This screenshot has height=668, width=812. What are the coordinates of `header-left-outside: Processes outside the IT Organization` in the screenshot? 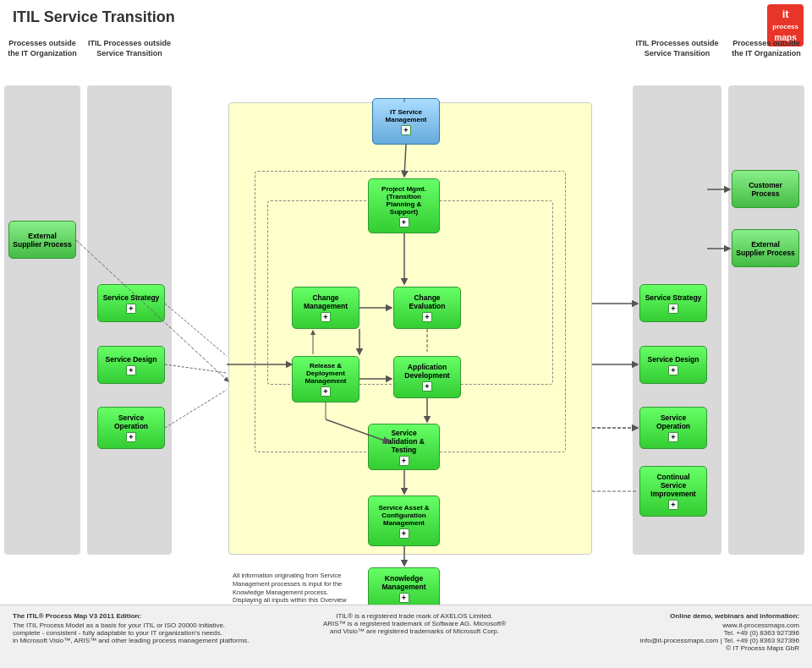 It's located at (42, 49).